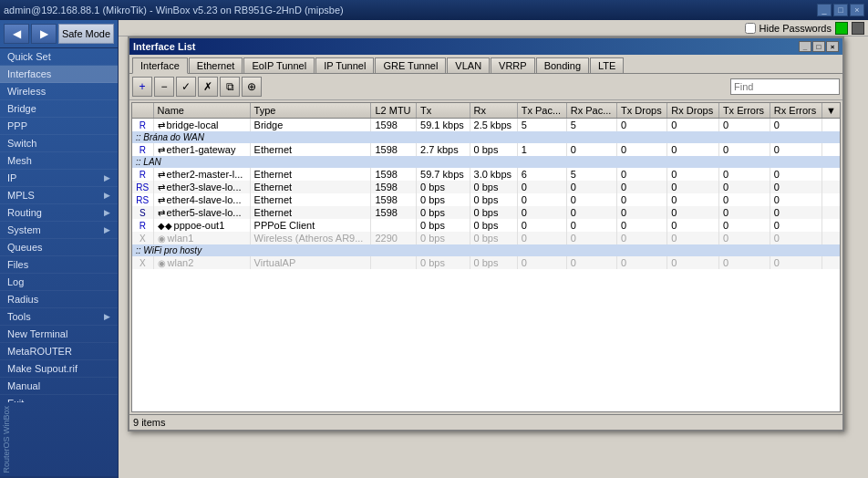 The image size is (868, 478). I want to click on row-rx: 0 bps, so click(493, 225).